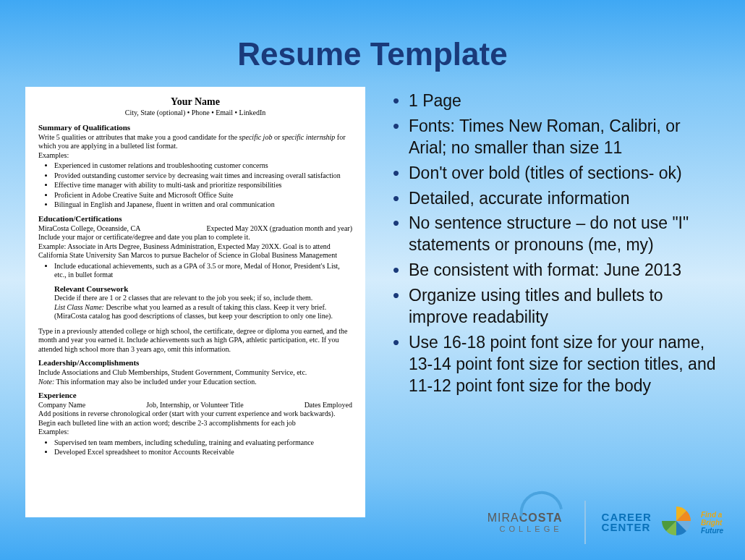  What do you see at coordinates (712, 522) in the screenshot?
I see `tagline: Find a Bright Future` at bounding box center [712, 522].